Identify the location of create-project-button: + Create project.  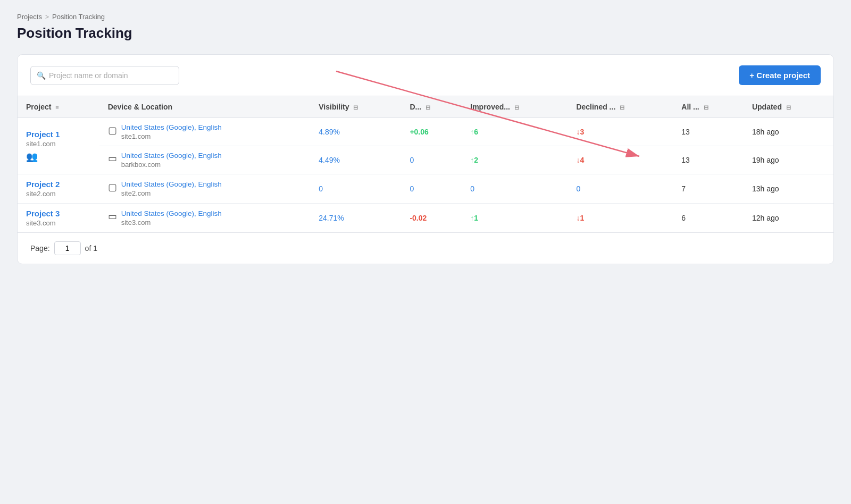
(780, 75).